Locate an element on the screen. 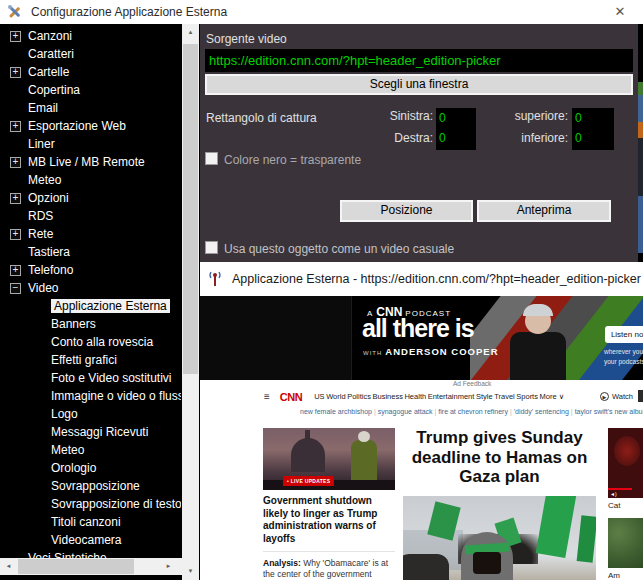  tree-item: + Telefono is located at coordinates (90, 270).